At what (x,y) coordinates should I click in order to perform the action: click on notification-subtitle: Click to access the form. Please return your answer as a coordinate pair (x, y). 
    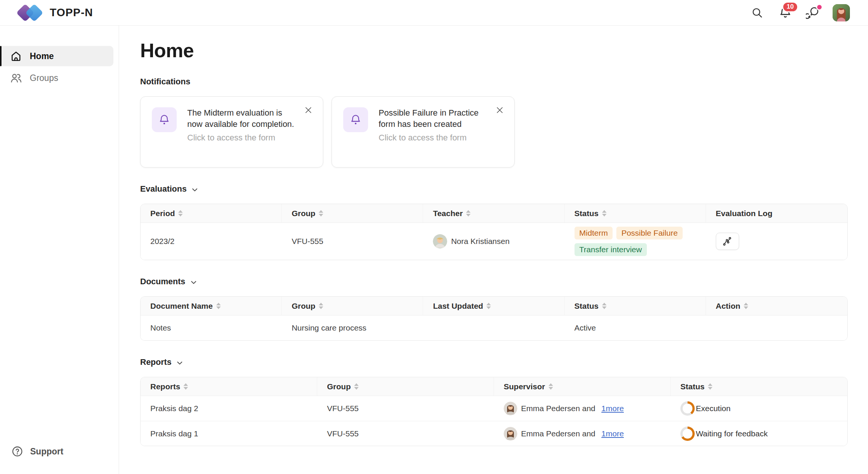
    Looking at the image, I should click on (241, 138).